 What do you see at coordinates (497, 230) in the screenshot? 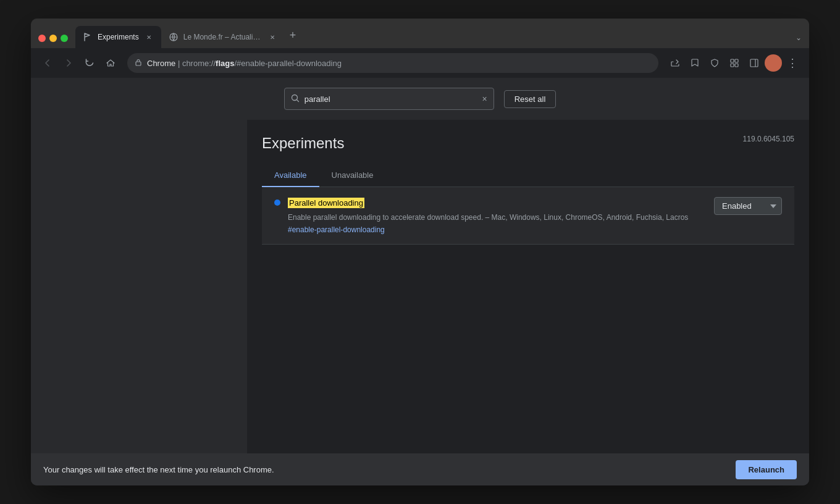
I see `flag-link: #enable-parallel-downloading` at bounding box center [497, 230].